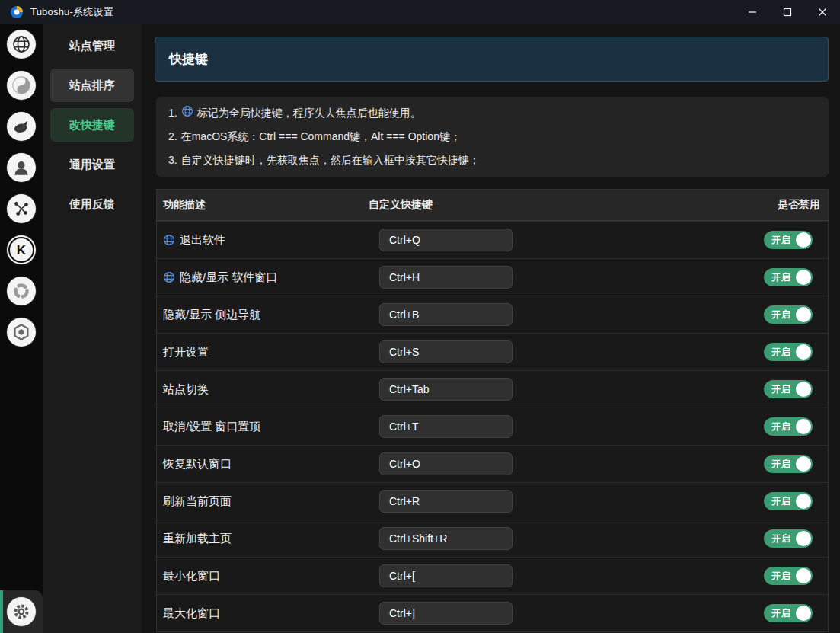 The width and height of the screenshot is (840, 633). Describe the element at coordinates (21, 44) in the screenshot. I see `globe-site-icon` at that location.